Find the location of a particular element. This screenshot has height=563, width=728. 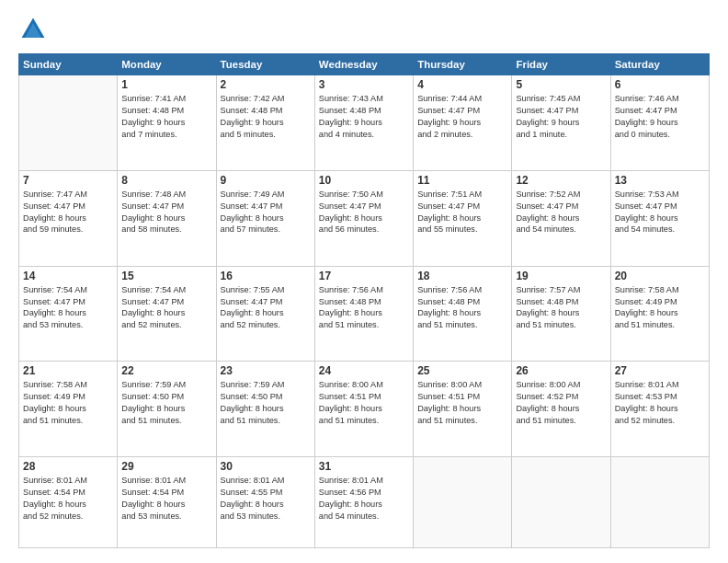

weekday-header-wednesday: Wednesday is located at coordinates (364, 64).